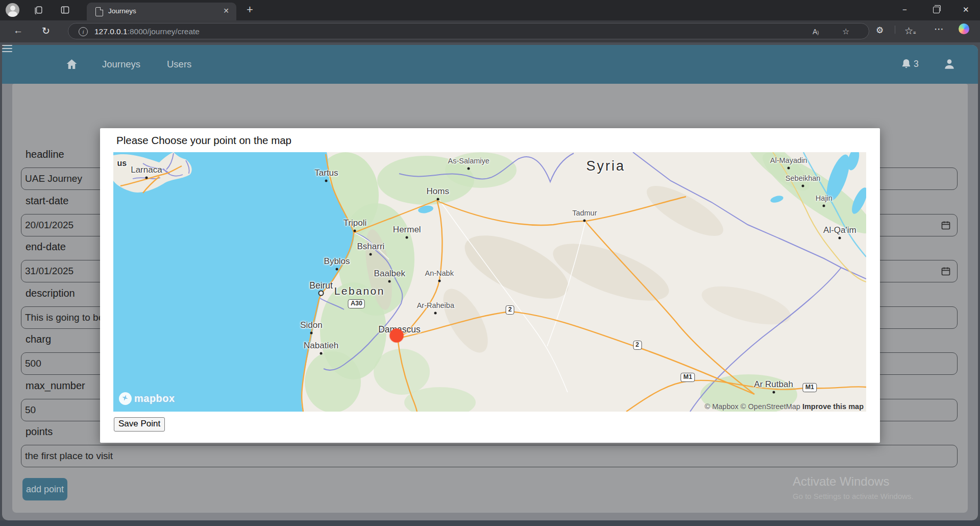 The width and height of the screenshot is (980, 526). What do you see at coordinates (355, 231) in the screenshot?
I see `map-dot-tripoli` at bounding box center [355, 231].